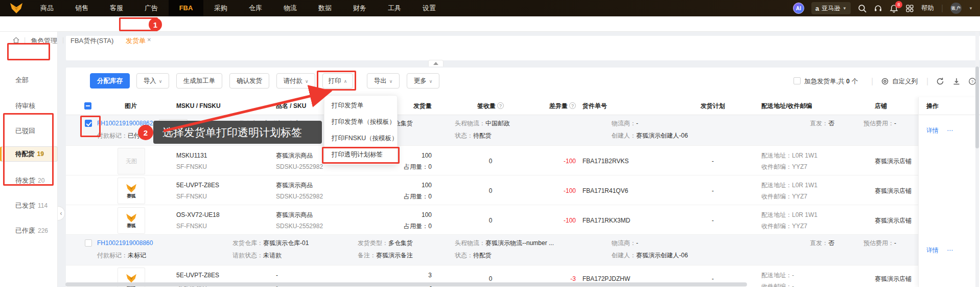 The image size is (980, 287). What do you see at coordinates (878, 8) in the screenshot?
I see `headset-icon` at bounding box center [878, 8].